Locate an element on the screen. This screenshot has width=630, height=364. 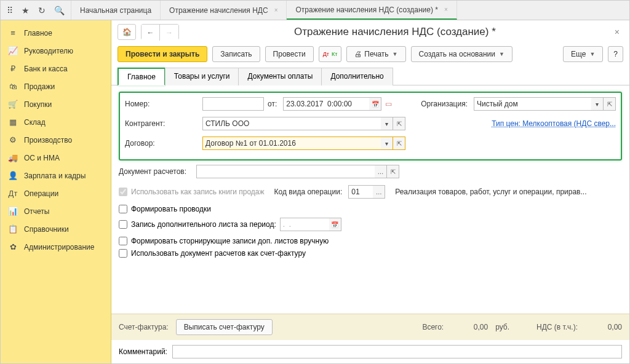
gear-icon: ⚙ is located at coordinates (13, 140).